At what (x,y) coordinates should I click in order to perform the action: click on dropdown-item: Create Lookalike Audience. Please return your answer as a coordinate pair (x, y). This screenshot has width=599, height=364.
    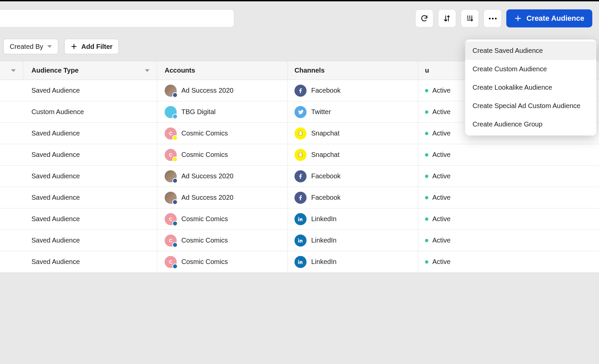
    Looking at the image, I should click on (531, 88).